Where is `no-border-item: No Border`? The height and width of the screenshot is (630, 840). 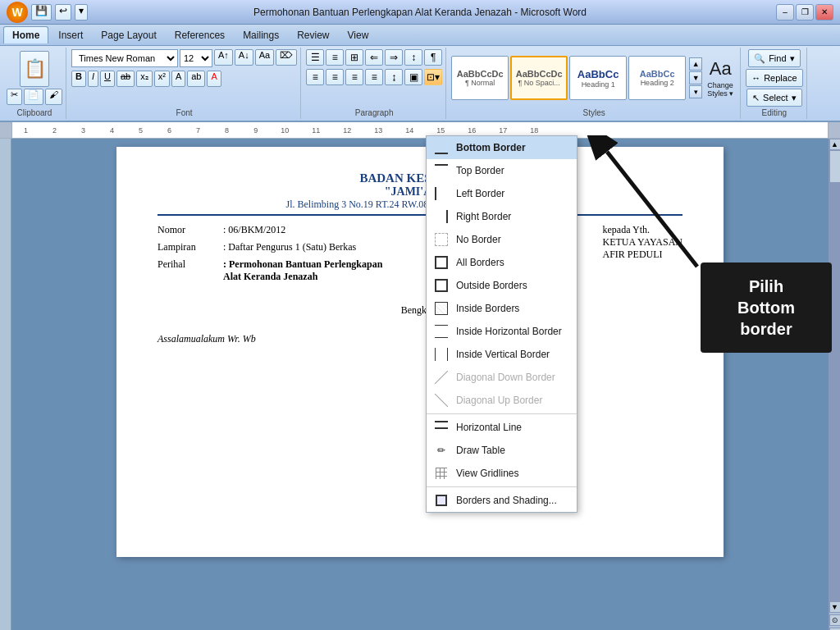 no-border-item: No Border is located at coordinates (502, 240).